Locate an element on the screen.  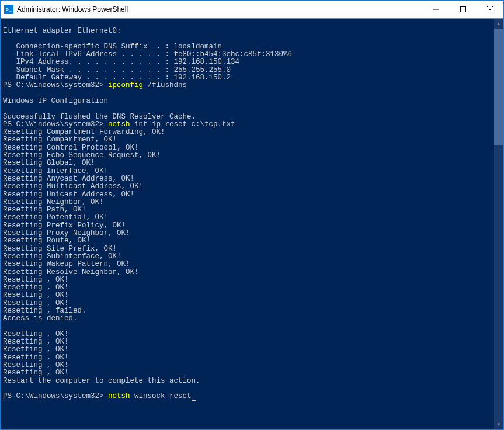
powershell-icon: >_ is located at coordinates (9, 9).